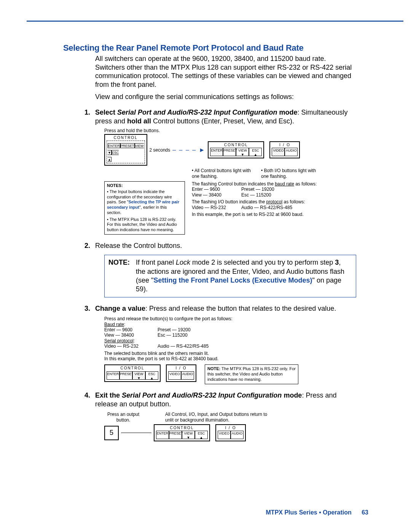 The height and width of the screenshot is (532, 411). I want to click on step-4-mode: Serial Port and Audio/RS-232 Input Confi…, so click(202, 395).